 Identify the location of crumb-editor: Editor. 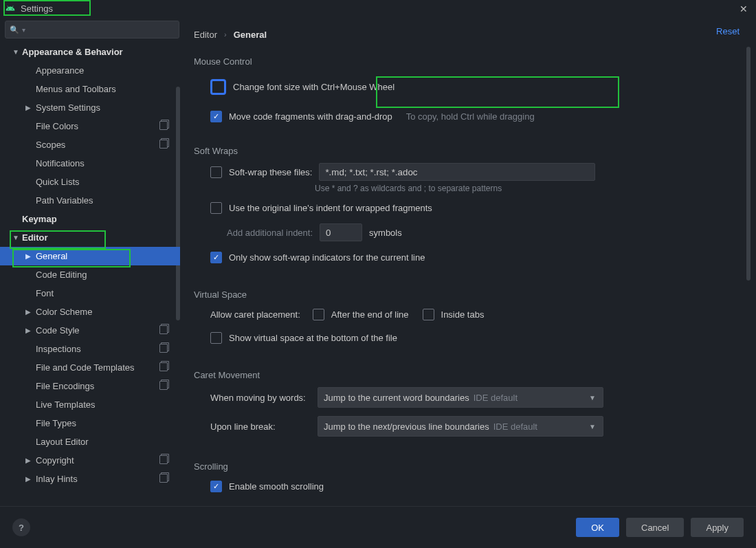
(205, 34).